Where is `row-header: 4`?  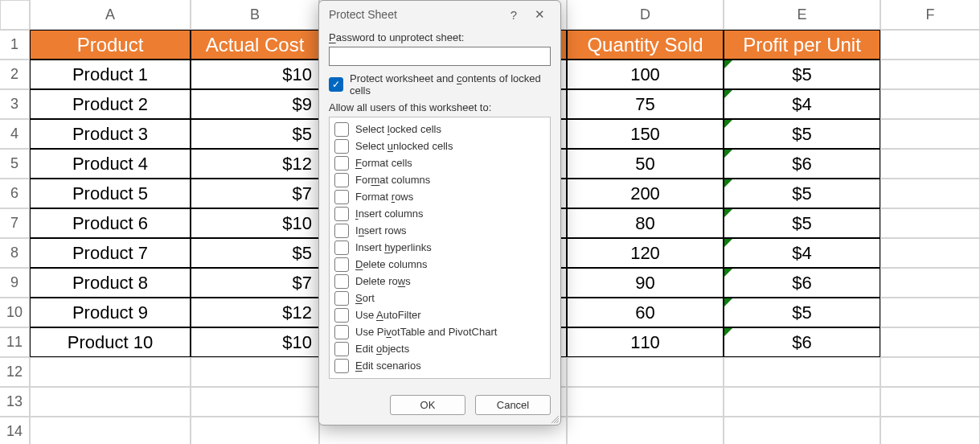 row-header: 4 is located at coordinates (14, 134).